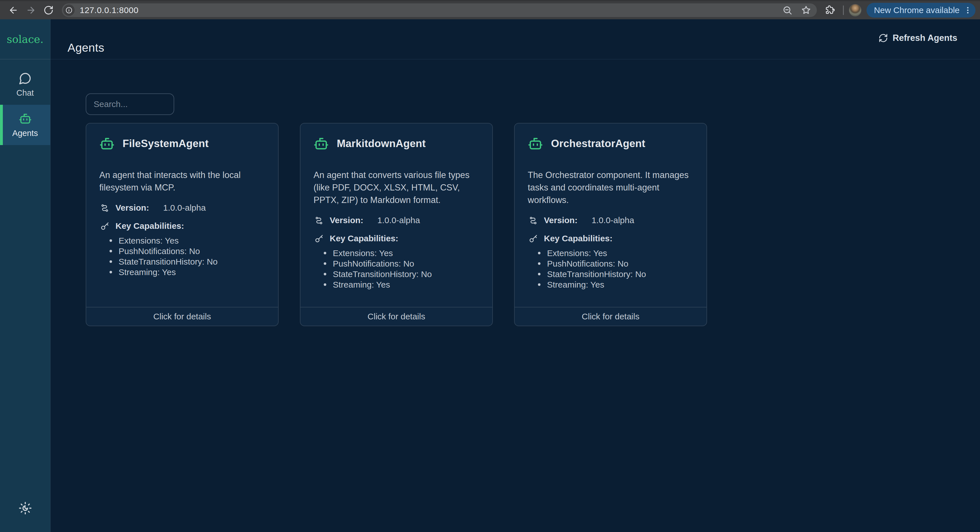  What do you see at coordinates (611, 215) in the screenshot?
I see `agent-card-body: OrchestratorAgent The Orchestrator compo…` at bounding box center [611, 215].